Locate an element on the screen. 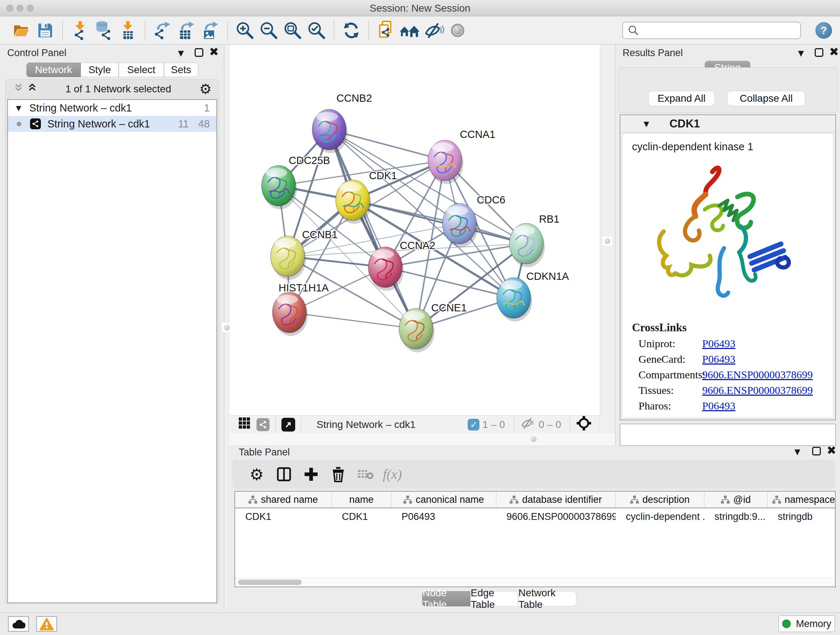 The width and height of the screenshot is (840, 635). memory-button: Memory is located at coordinates (807, 624).